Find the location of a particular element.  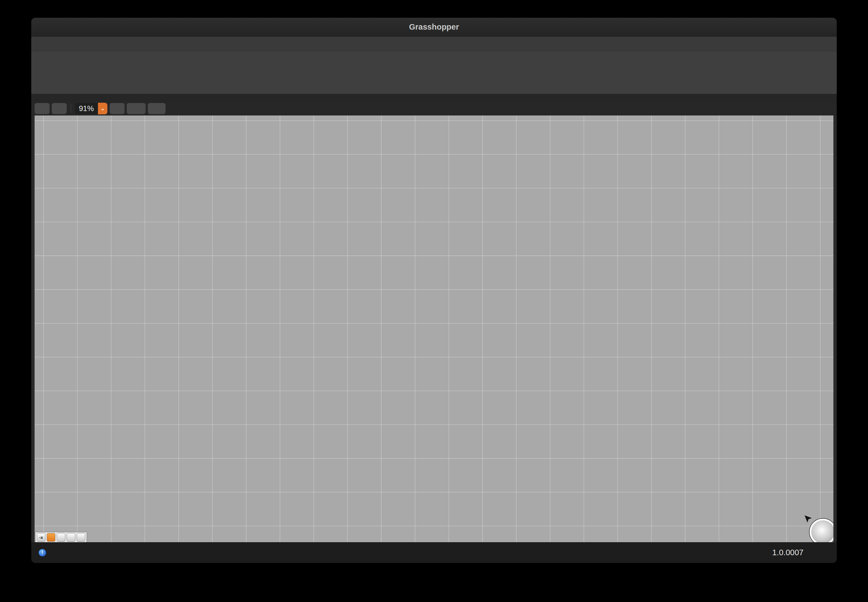

status-bar: ! 1.0.0007 is located at coordinates (434, 552).